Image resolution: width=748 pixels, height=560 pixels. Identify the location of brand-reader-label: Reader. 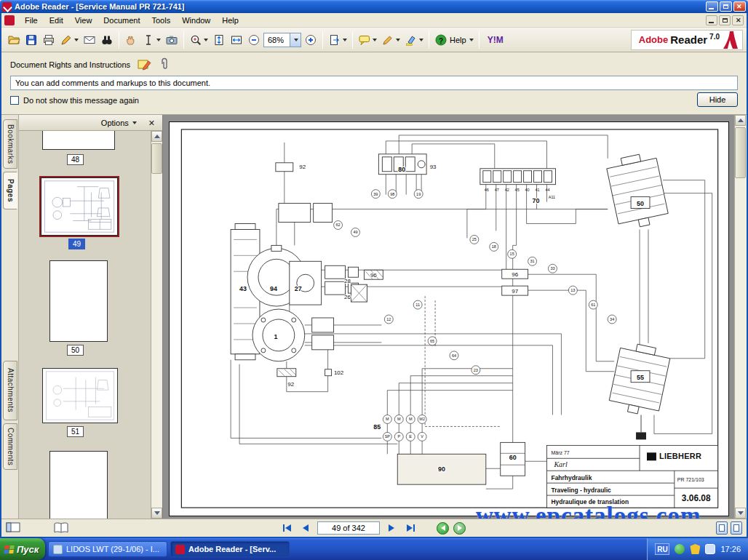
(688, 39).